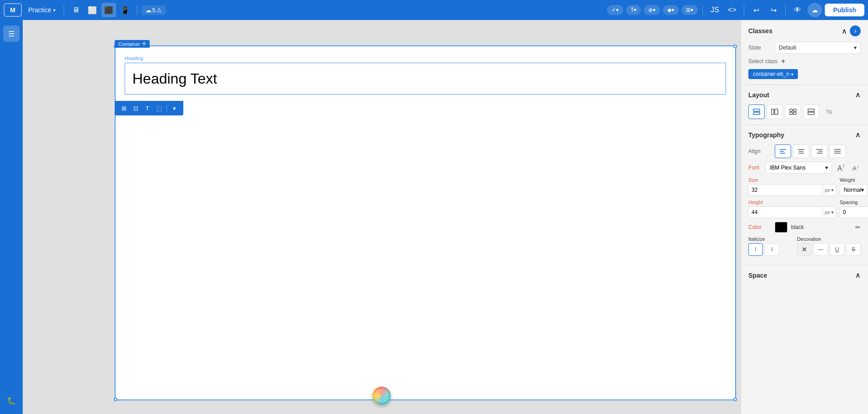 The image size is (868, 414). Describe the element at coordinates (11, 34) in the screenshot. I see `sidebar-pages-icon: ☰` at that location.